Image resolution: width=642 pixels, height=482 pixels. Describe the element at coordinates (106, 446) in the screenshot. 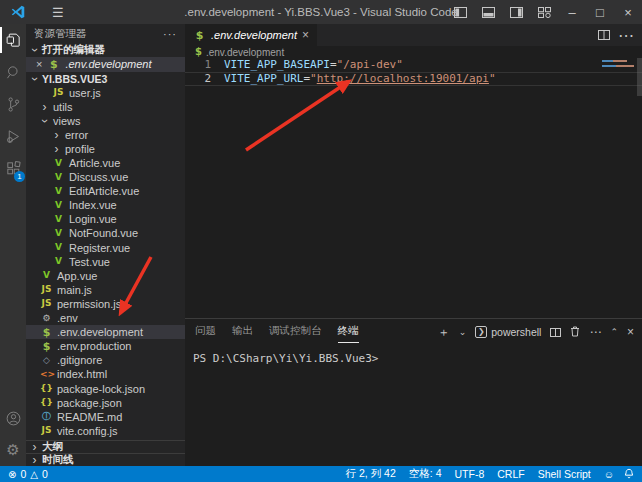

I see `outline-section: › 大纲` at that location.